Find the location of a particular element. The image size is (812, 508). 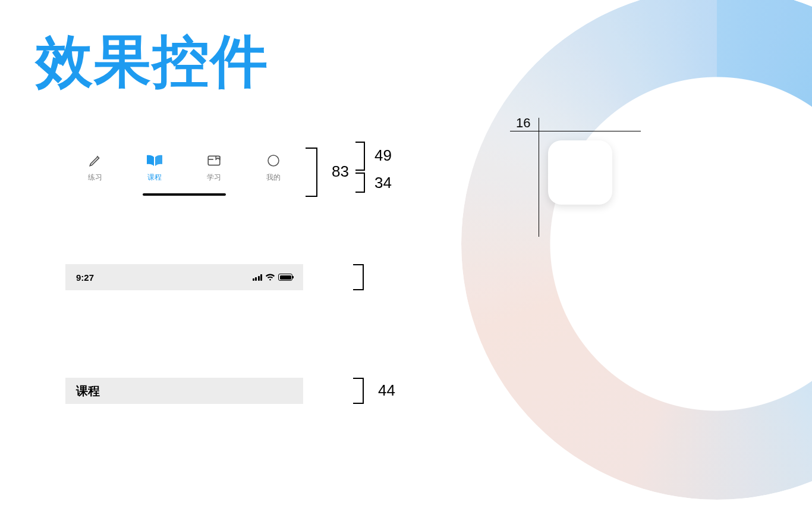

tabbar-spec: 练习 课程 学习 我的 is located at coordinates (184, 173).